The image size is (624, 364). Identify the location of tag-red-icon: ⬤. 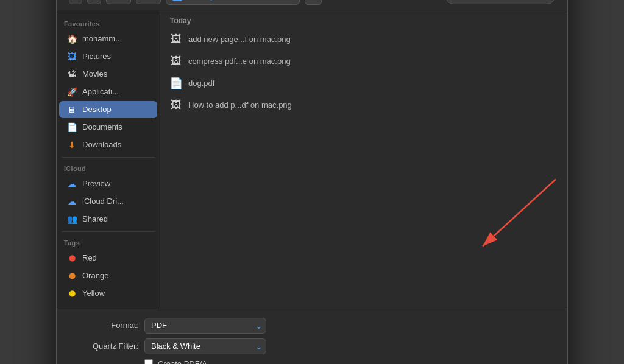
(72, 258).